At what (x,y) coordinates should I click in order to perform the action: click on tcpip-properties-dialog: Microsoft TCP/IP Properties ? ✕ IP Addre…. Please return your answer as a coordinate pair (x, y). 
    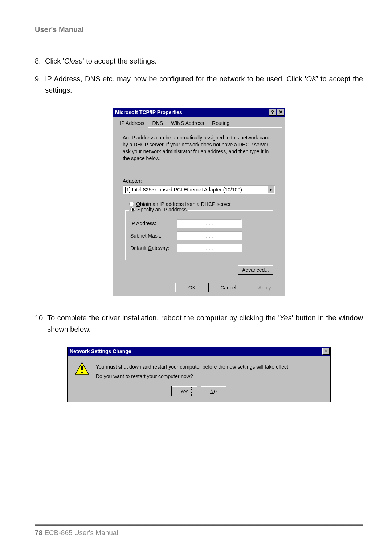
    Looking at the image, I should click on (199, 202).